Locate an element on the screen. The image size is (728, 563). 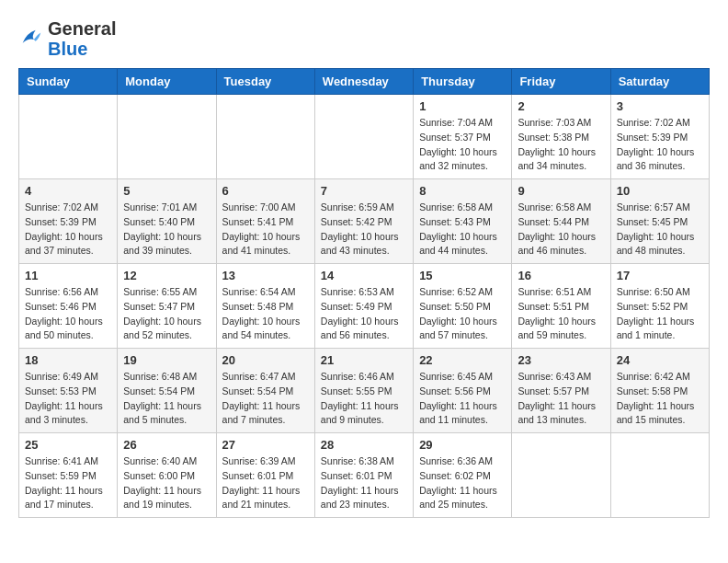
day-number: 9 is located at coordinates (561, 191).